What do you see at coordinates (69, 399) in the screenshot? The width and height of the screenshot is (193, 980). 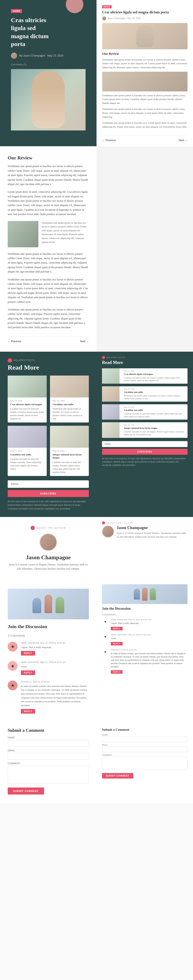 I see `post-card-2: May 23, 2020 Curabitur non nulla Vestibu…` at bounding box center [69, 399].